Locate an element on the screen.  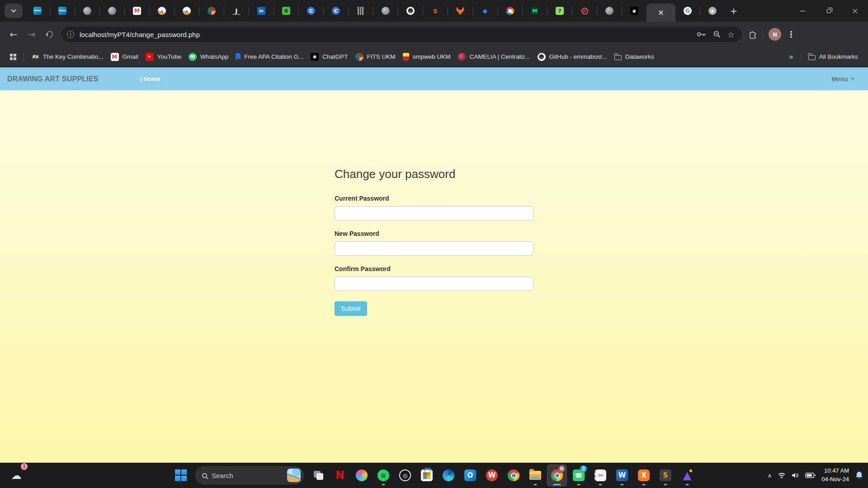
snipping-tool-button: ✂ is located at coordinates (600, 475).